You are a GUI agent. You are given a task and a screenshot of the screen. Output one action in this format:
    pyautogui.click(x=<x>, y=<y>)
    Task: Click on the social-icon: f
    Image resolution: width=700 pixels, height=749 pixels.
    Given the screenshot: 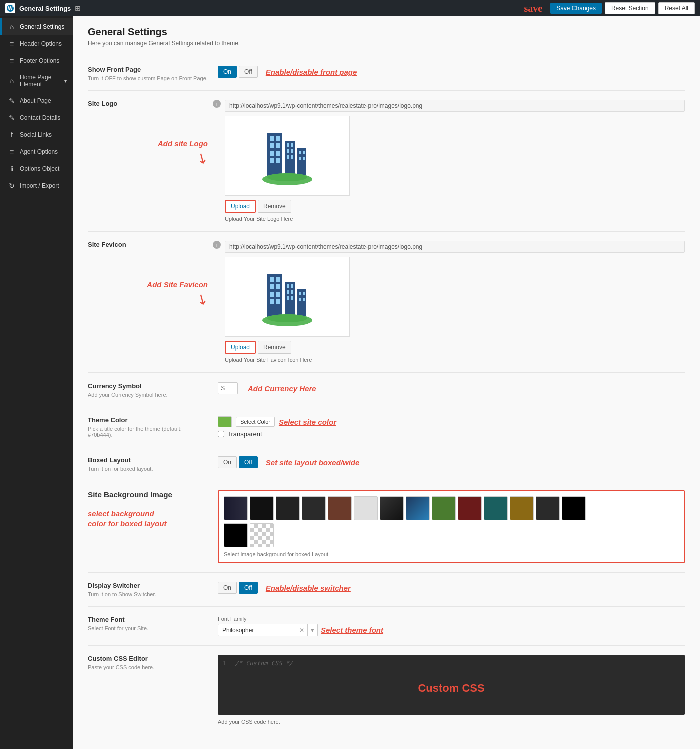 What is the action you would take?
    pyautogui.click(x=12, y=135)
    